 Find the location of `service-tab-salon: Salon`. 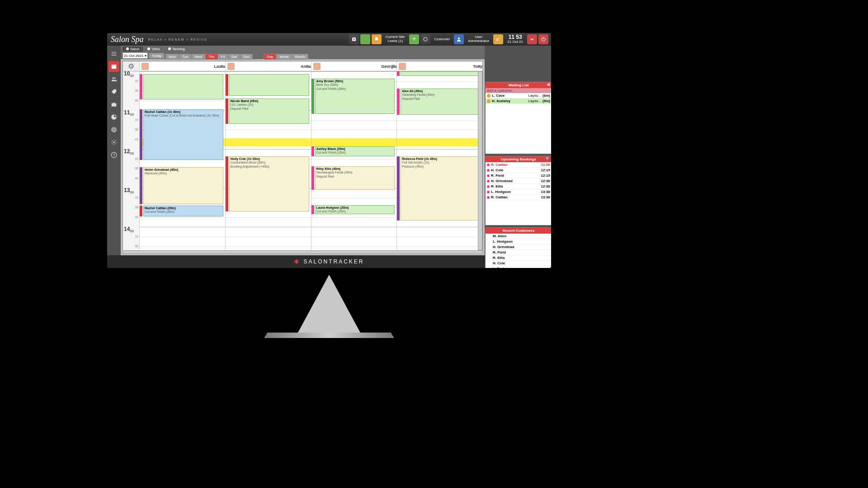

service-tab-salon: Salon is located at coordinates (133, 49).